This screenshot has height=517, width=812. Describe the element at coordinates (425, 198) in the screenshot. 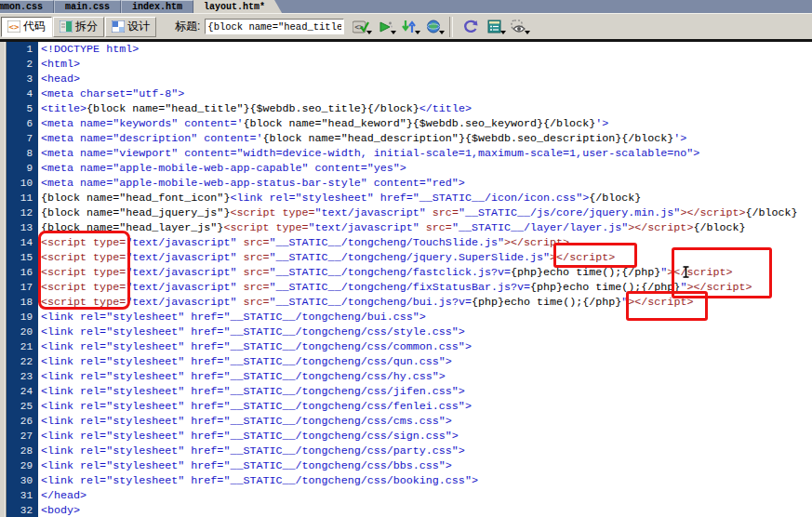

I see `code-line: {block name="head_font_icon"}<link rel="…` at that location.